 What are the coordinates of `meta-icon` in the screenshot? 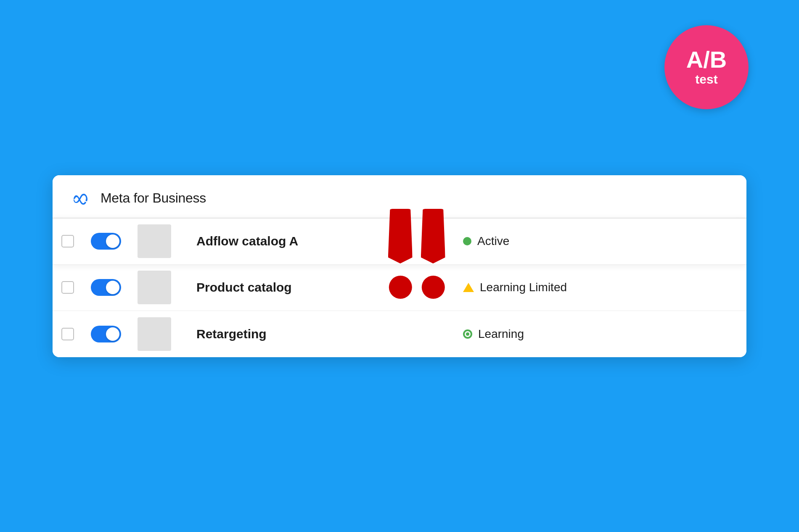 It's located at (84, 198).